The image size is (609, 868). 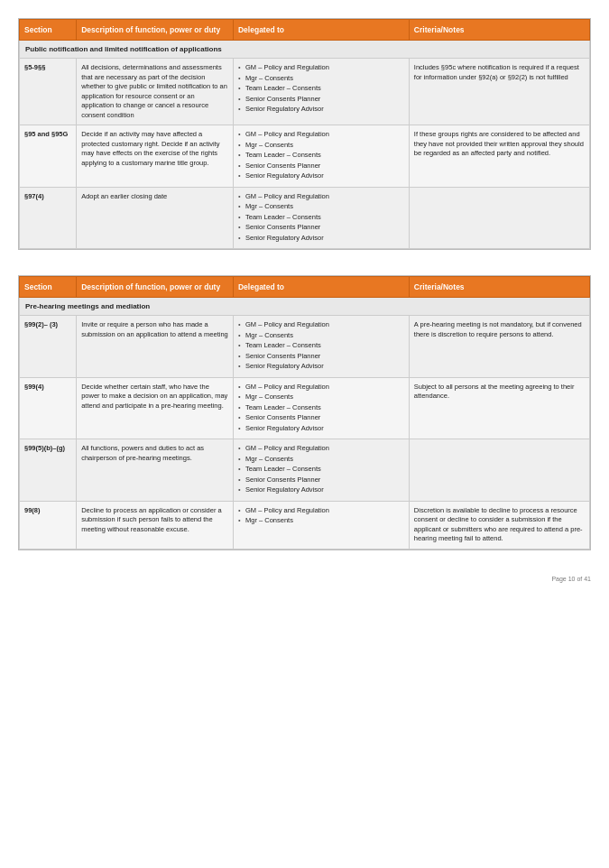 What do you see at coordinates (155, 346) in the screenshot?
I see `t2row1-description: Invite or require a person who has made …` at bounding box center [155, 346].